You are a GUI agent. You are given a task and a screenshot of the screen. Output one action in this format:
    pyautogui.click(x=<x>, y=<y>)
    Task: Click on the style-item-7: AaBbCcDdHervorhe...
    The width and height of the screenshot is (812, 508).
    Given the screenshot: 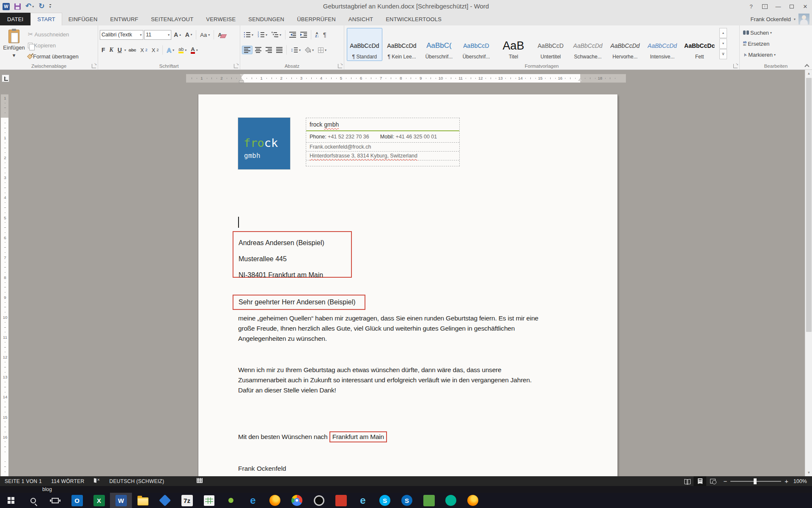 What is the action you would take?
    pyautogui.click(x=625, y=44)
    